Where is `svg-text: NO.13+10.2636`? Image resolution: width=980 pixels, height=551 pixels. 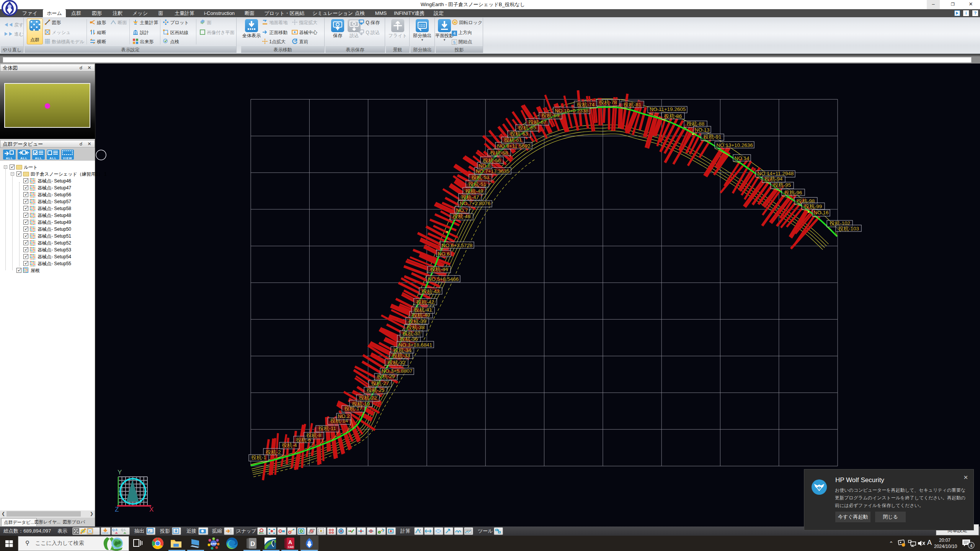
svg-text: NO.13+10.2636 is located at coordinates (735, 145).